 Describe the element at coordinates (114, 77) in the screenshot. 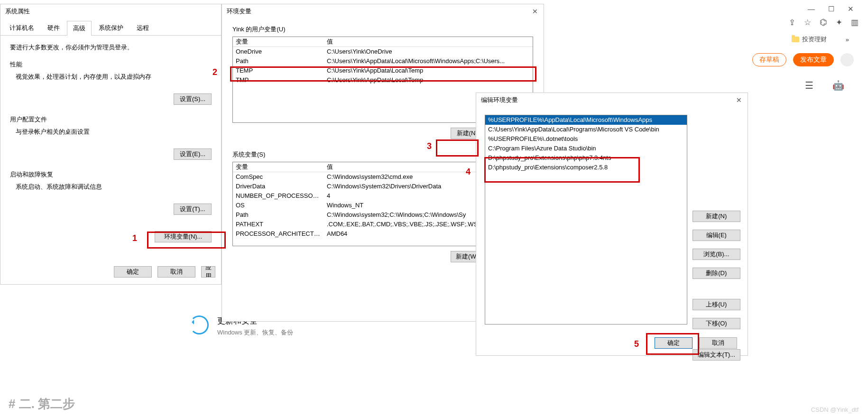

I see `perf-text: 视觉效果，处理器计划，内存使用，以及虚拟内存` at that location.